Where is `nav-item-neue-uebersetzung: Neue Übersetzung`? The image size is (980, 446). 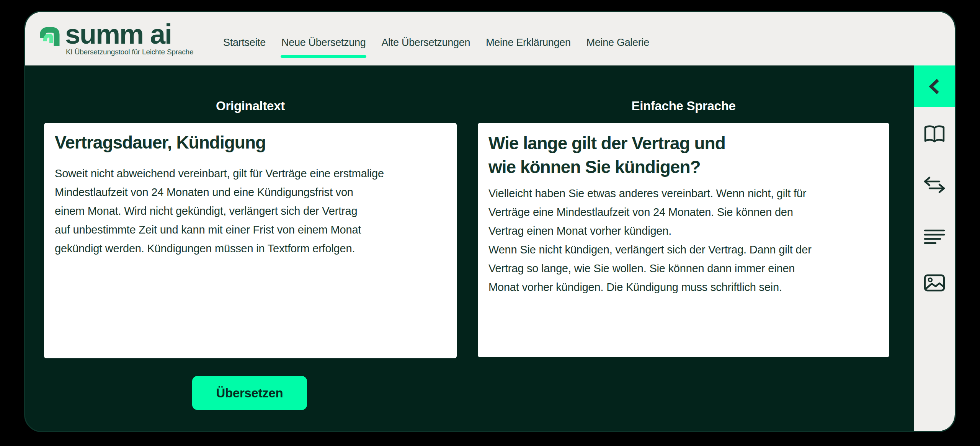
nav-item-neue-uebersetzung: Neue Übersetzung is located at coordinates (323, 43).